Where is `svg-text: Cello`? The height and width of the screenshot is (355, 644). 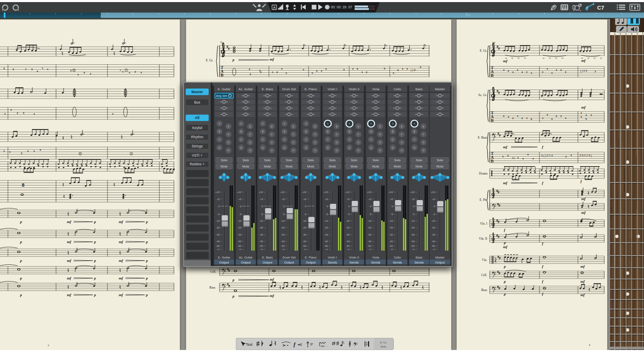 svg-text: Cello is located at coordinates (397, 257).